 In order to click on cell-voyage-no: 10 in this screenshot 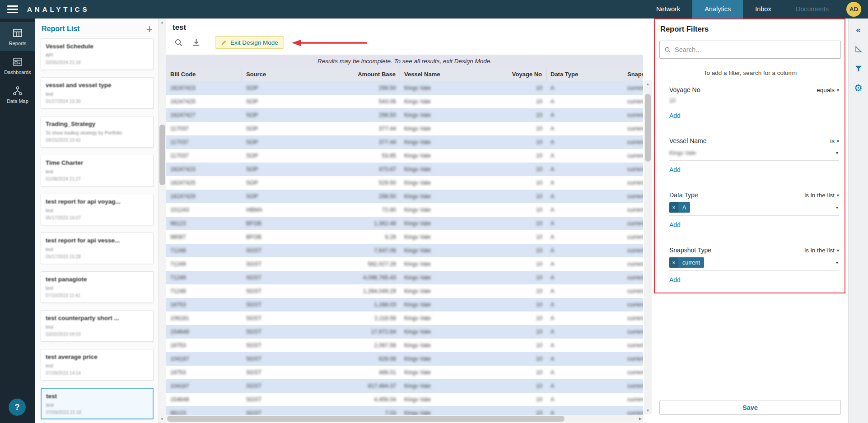, I will do `click(510, 345)`.